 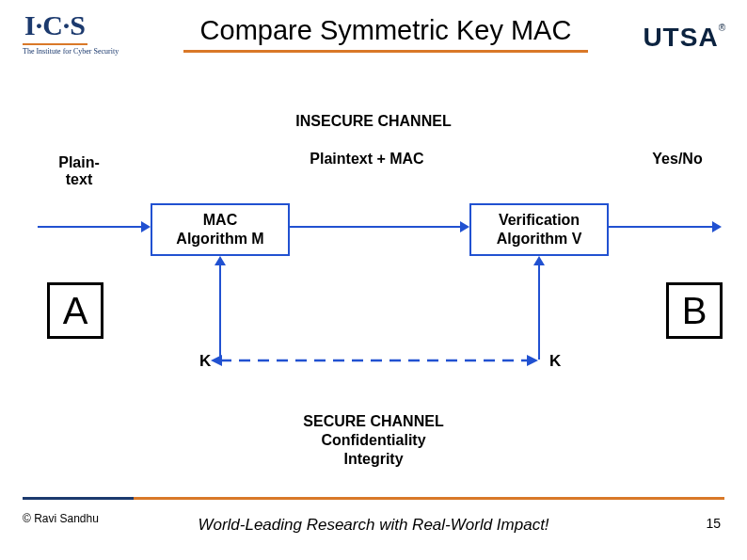 What do you see at coordinates (386, 34) in the screenshot?
I see `title-block: Compare Symmetric Key MAC` at bounding box center [386, 34].